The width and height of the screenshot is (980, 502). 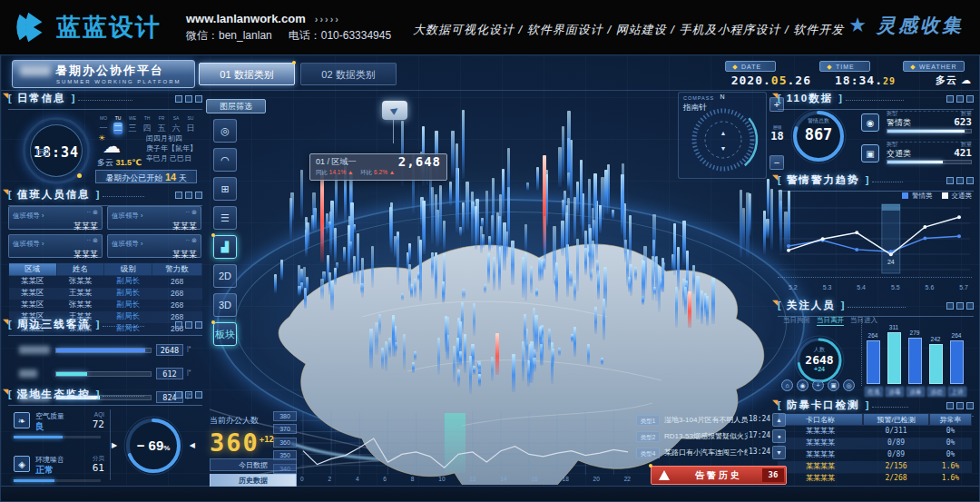 What do you see at coordinates (114, 445) in the screenshot?
I see `left-arrow-icon: ▶` at bounding box center [114, 445].